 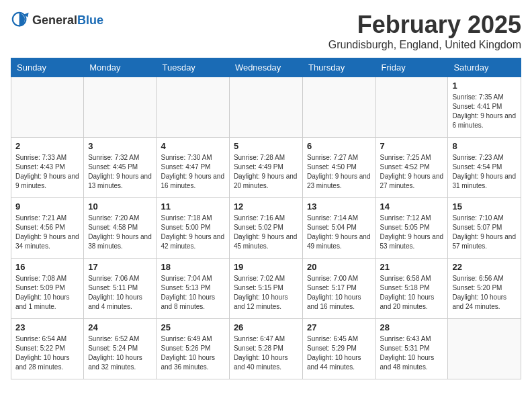 I want to click on logo-blue: Blue, so click(x=90, y=20).